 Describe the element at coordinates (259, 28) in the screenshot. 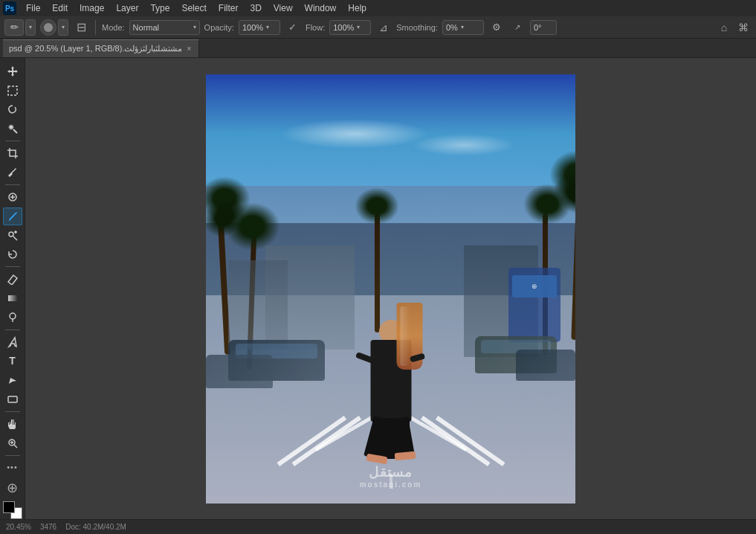

I see `opacity-control: 100% ▾` at that location.